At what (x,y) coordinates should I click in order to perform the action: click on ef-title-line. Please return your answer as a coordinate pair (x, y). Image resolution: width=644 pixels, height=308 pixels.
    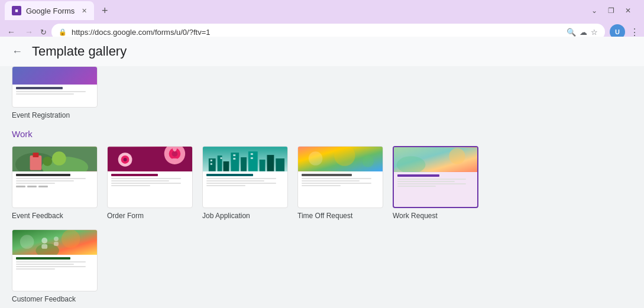
    Looking at the image, I should click on (43, 175).